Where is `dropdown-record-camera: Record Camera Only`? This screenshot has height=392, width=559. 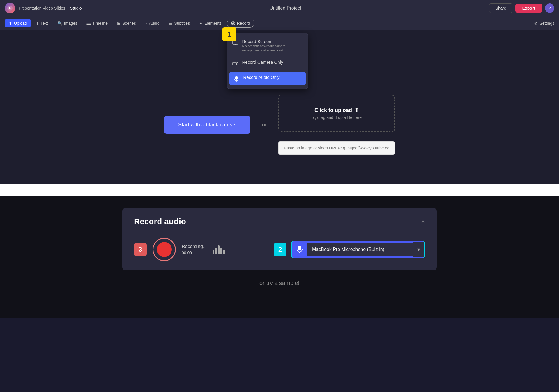 dropdown-record-camera: Record Camera Only is located at coordinates (268, 63).